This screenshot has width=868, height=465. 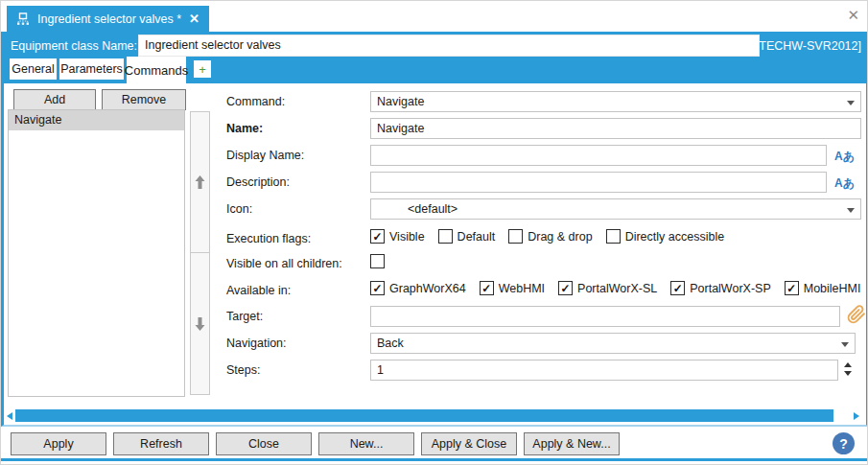 I want to click on steps-stepper, so click(x=848, y=369).